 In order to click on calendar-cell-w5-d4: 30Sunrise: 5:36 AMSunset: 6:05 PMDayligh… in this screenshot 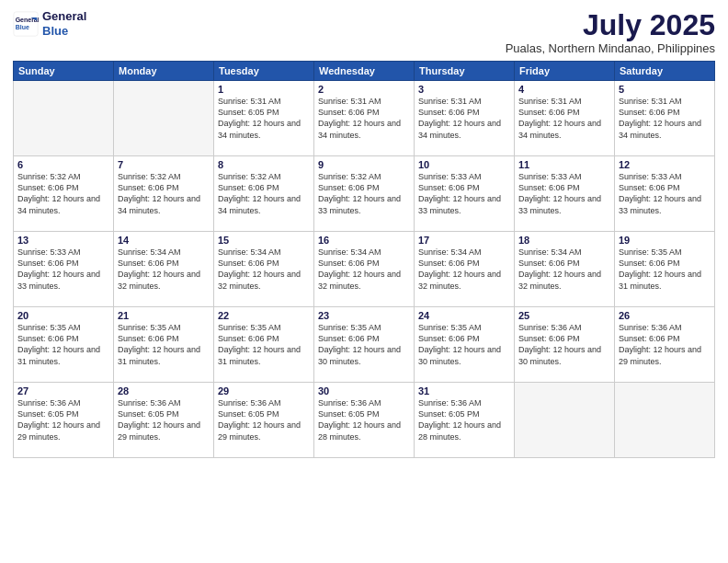, I will do `click(364, 420)`.